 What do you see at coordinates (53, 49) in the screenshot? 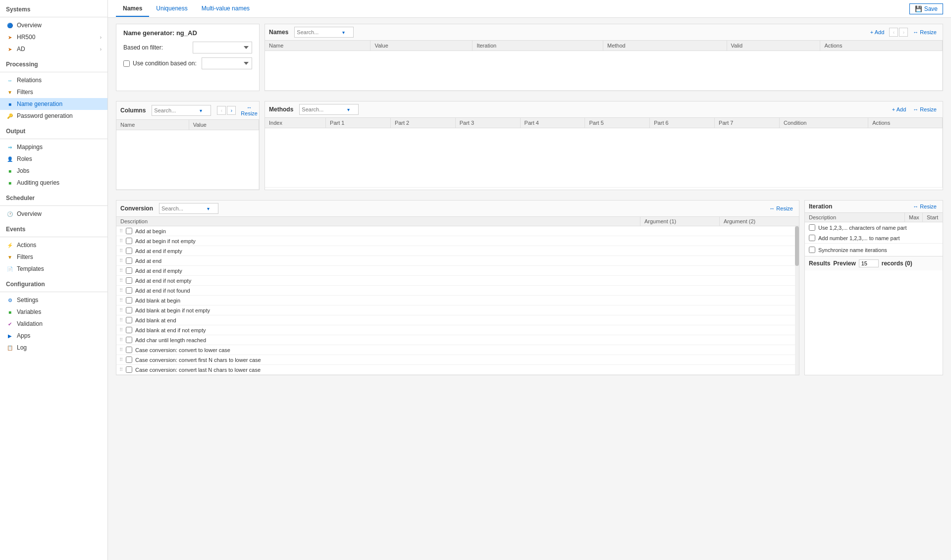
I see `sidebar-item-ad: ➤ AD ›` at bounding box center [53, 49].